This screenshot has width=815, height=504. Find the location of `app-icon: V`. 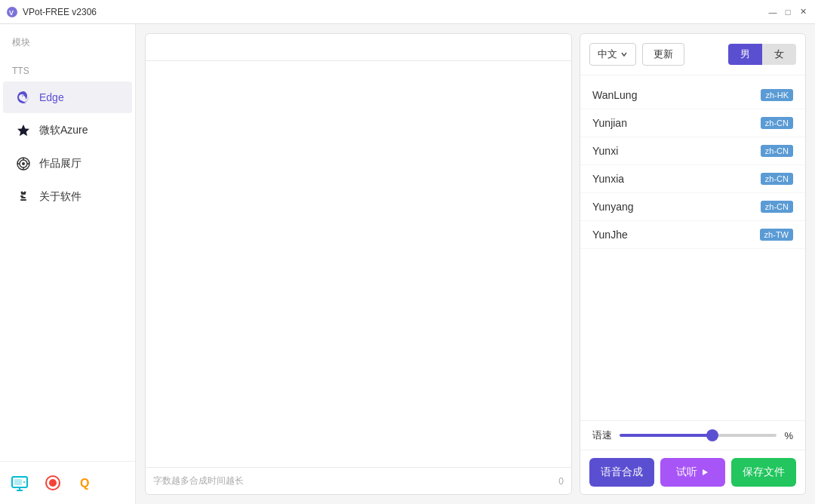

app-icon: V is located at coordinates (12, 12).